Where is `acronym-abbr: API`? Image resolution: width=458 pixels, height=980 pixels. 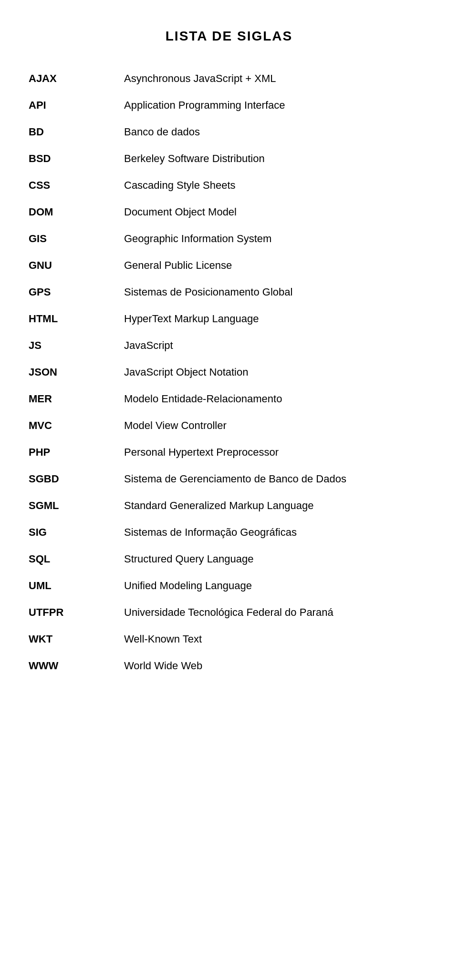
acronym-abbr: API is located at coordinates (76, 105).